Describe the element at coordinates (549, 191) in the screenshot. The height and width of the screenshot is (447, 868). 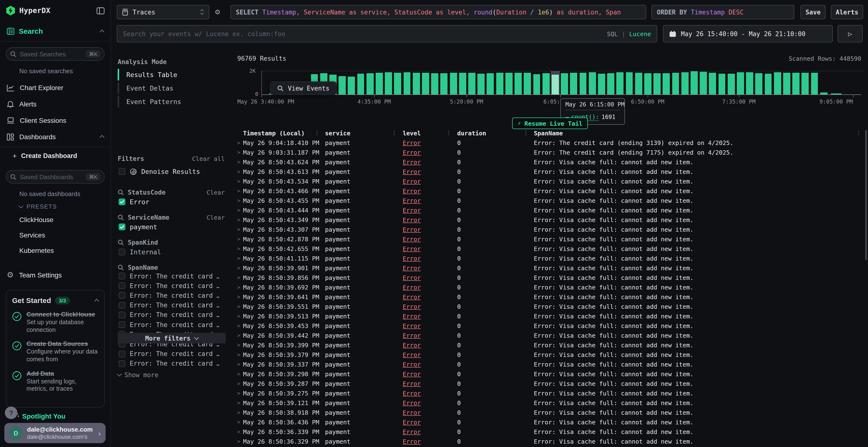
I see `table-row: >May 26 8:50:43.466 PMpaymentError0Error…` at that location.